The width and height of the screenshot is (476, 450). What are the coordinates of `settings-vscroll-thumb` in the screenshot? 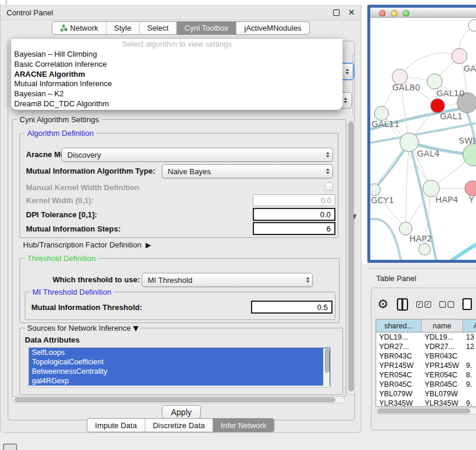 It's located at (351, 256).